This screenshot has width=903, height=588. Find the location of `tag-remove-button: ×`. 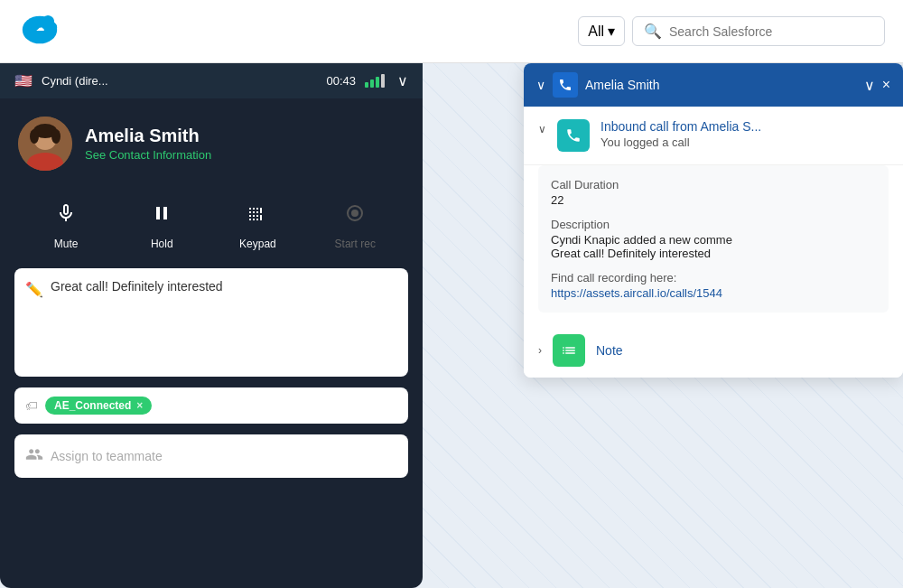

tag-remove-button: × is located at coordinates (139, 406).